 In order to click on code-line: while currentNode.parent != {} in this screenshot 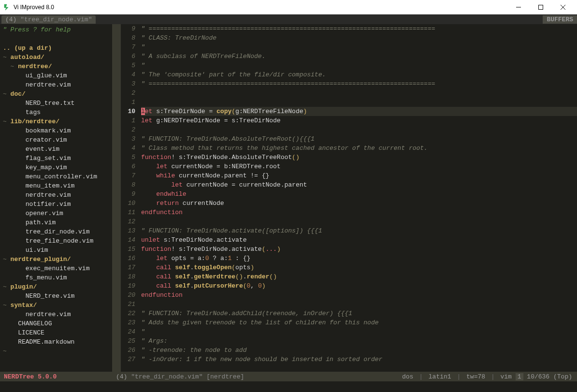, I will do `click(359, 176)`.